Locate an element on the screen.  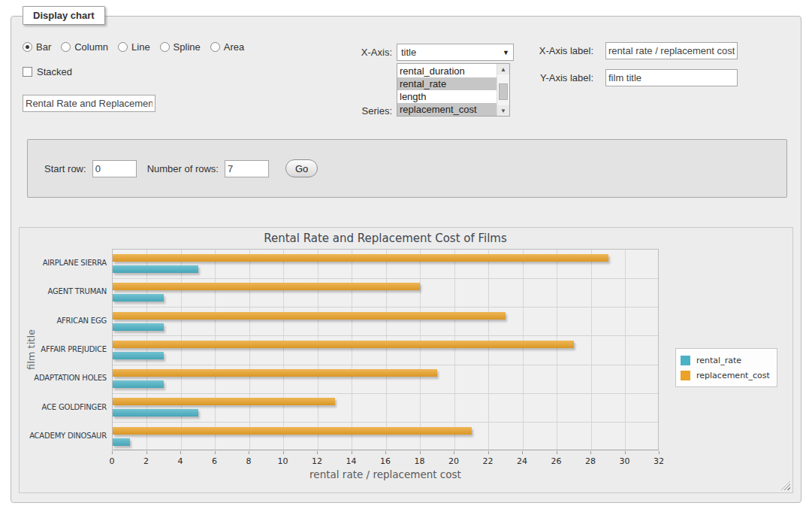
legend-item-rental_rate: rental_rate is located at coordinates (726, 360).